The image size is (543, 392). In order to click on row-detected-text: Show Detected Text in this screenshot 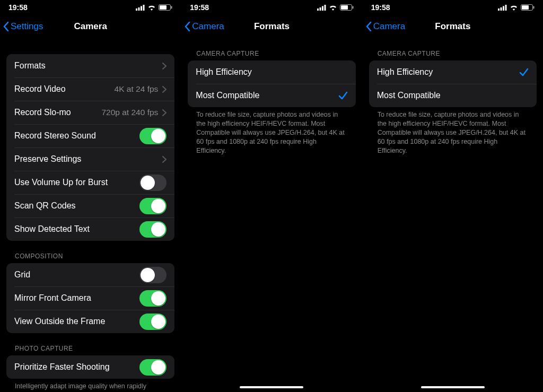, I will do `click(90, 229)`.